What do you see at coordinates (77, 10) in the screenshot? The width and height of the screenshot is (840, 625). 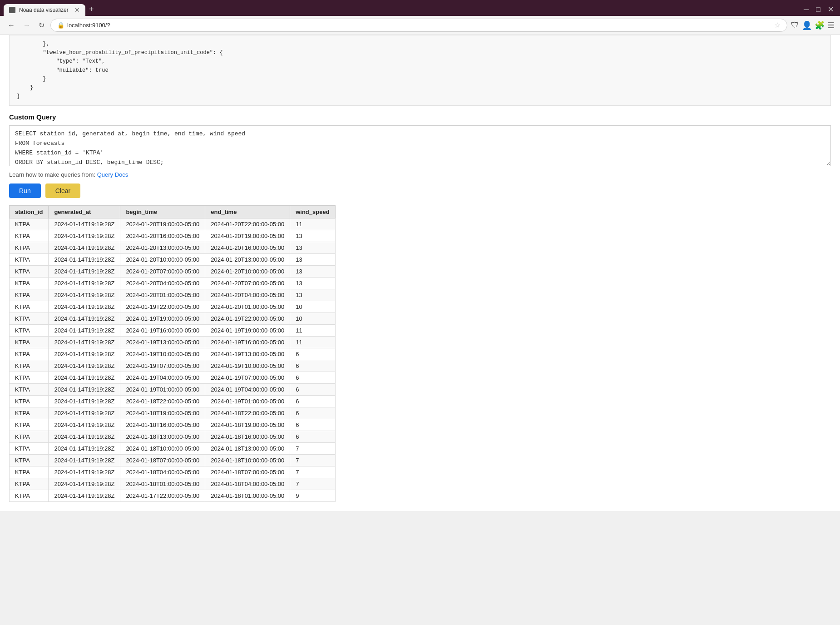 I see `tab-close-button: ✕` at bounding box center [77, 10].